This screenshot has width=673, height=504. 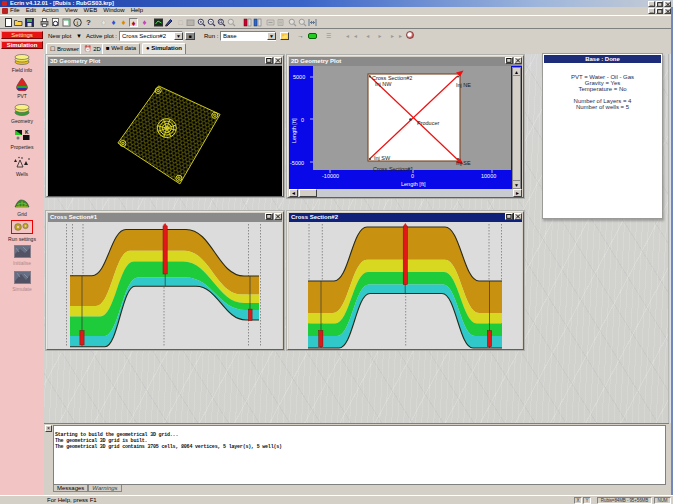 I want to click on svg-text: Inj SE, so click(x=464, y=163).